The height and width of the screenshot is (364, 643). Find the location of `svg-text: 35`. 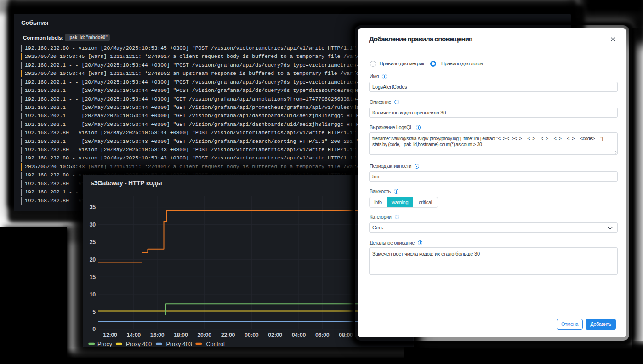

svg-text: 35 is located at coordinates (93, 207).